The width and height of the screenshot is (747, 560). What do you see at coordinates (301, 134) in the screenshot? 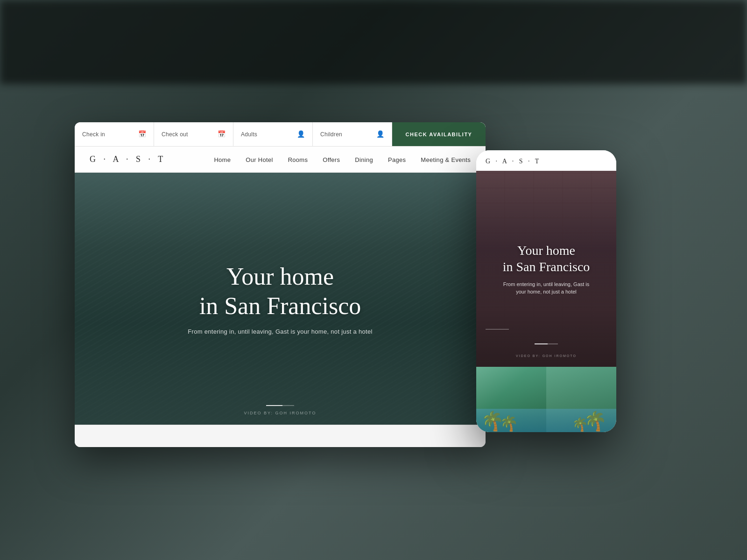
I see `person-icon-adults: 👤` at bounding box center [301, 134].